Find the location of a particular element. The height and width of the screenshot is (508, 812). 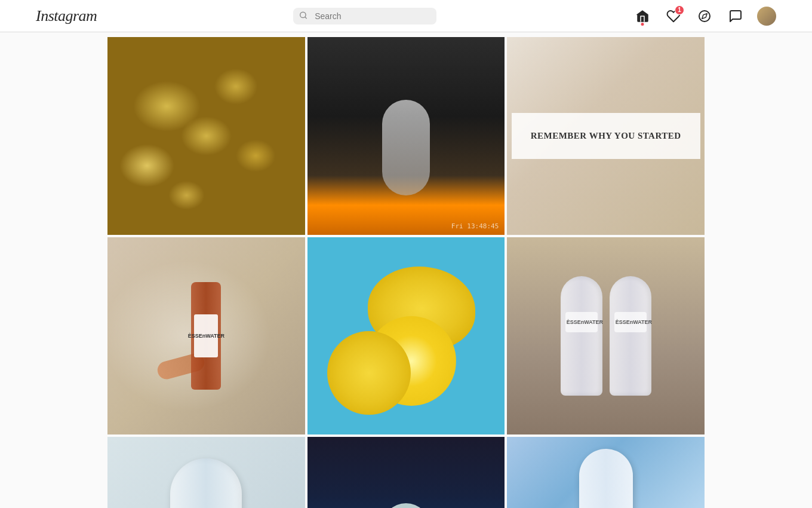

notification-badge: 1 is located at coordinates (679, 10).